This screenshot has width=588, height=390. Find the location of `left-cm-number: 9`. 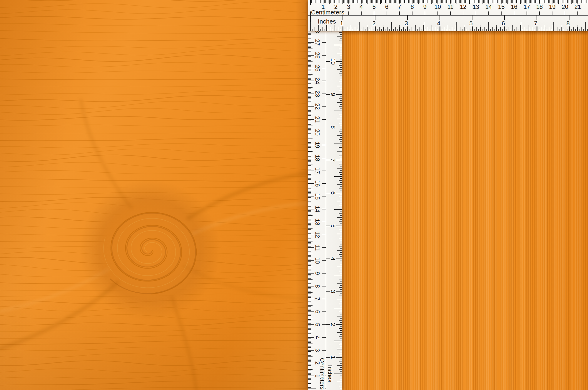

left-cm-number: 9 is located at coordinates (318, 274).